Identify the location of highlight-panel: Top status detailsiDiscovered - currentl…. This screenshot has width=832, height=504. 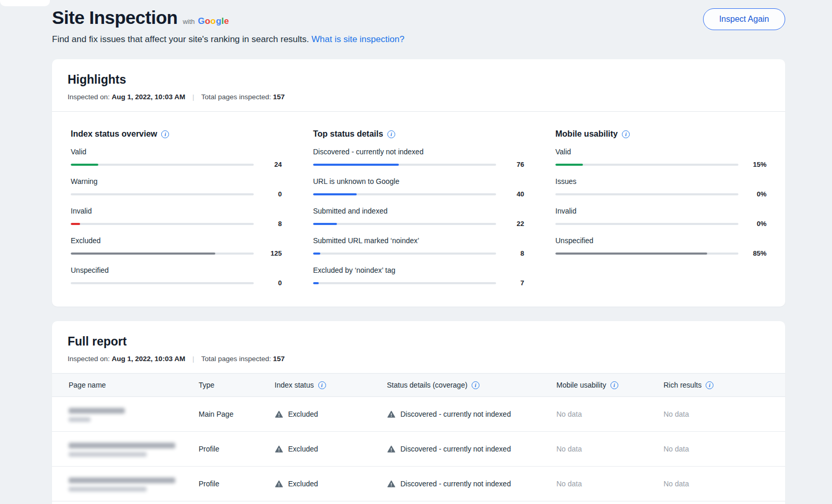
(419, 203).